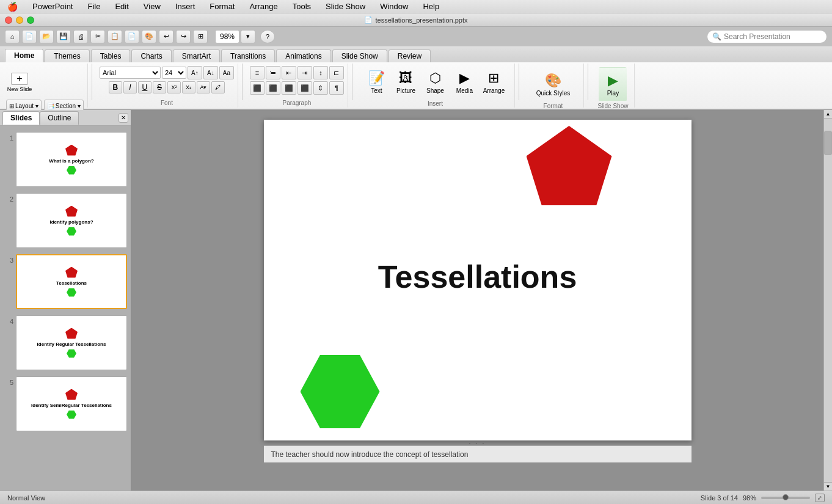  What do you see at coordinates (435, 82) in the screenshot?
I see `shape-button: ⬡ Shape` at bounding box center [435, 82].